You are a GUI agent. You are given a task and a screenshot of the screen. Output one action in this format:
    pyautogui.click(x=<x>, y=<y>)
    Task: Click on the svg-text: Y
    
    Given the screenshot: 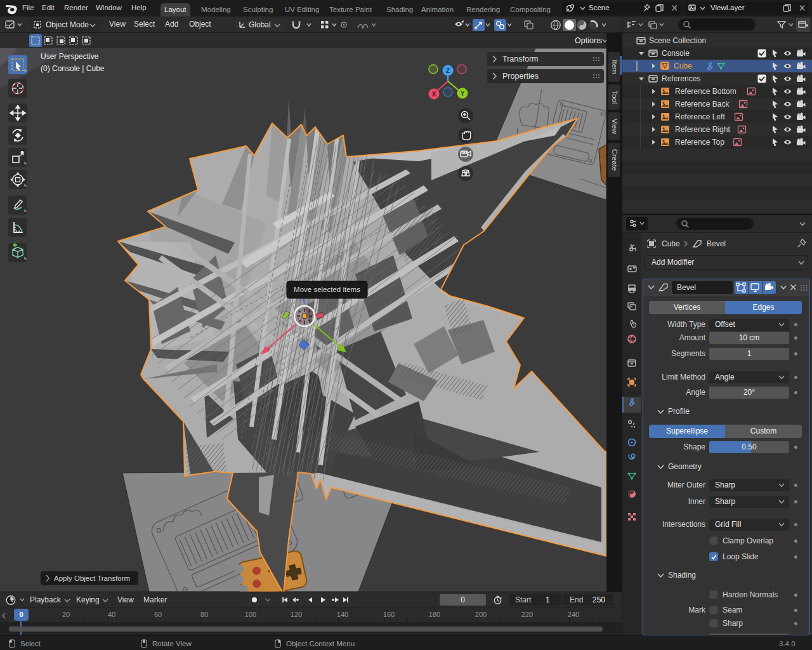 What is the action you would take?
    pyautogui.click(x=463, y=94)
    